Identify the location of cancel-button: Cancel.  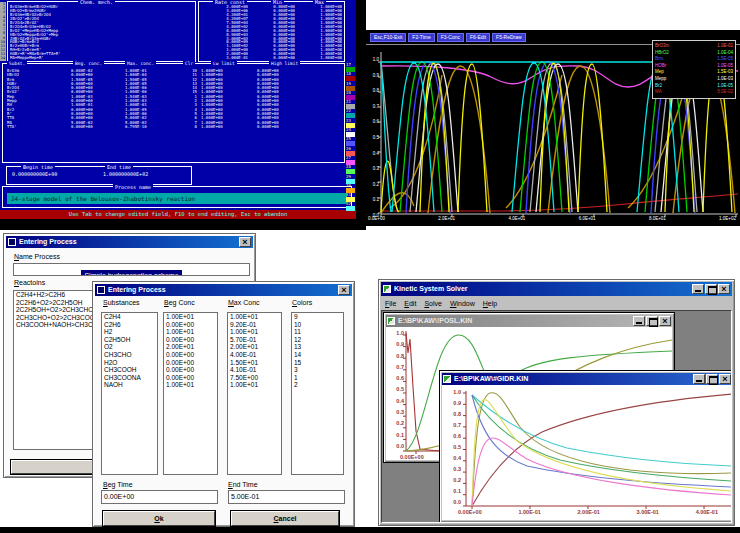
(285, 518).